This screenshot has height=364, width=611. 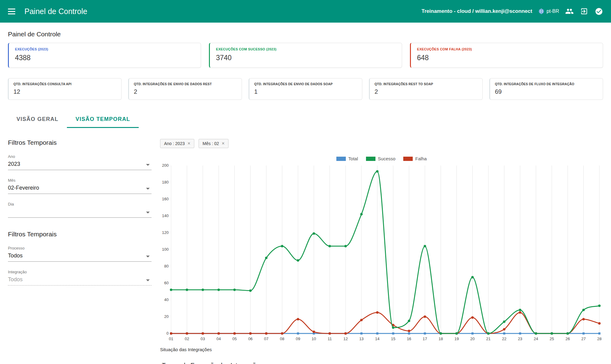 What do you see at coordinates (65, 84) in the screenshot?
I see `qty-label: QTD. INTEGRAÇÕES CONSULTA API` at bounding box center [65, 84].